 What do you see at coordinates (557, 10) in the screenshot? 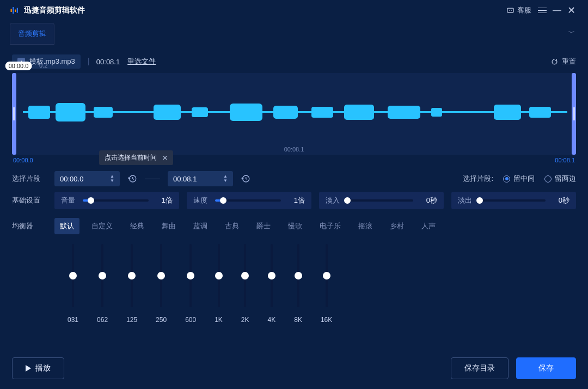
I see `minimize-button: —` at bounding box center [557, 10].